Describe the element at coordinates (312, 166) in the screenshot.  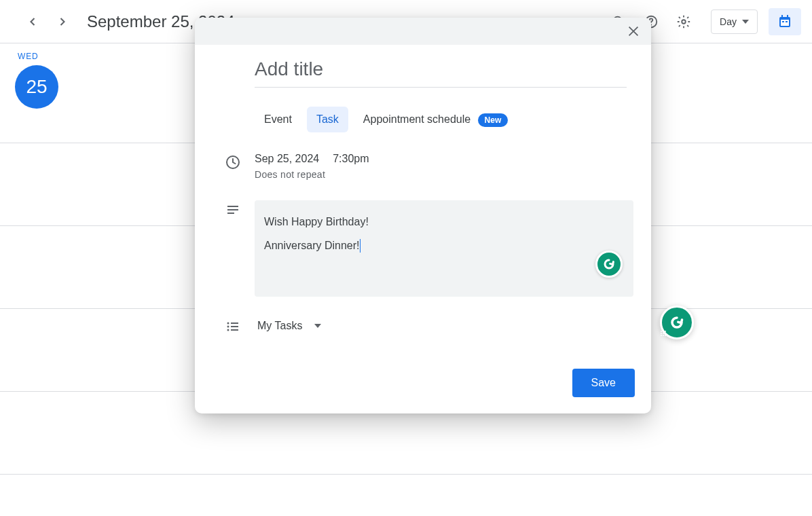
I see `datetime-content: Sep 25, 2024 7:30pm Does not repeat` at that location.